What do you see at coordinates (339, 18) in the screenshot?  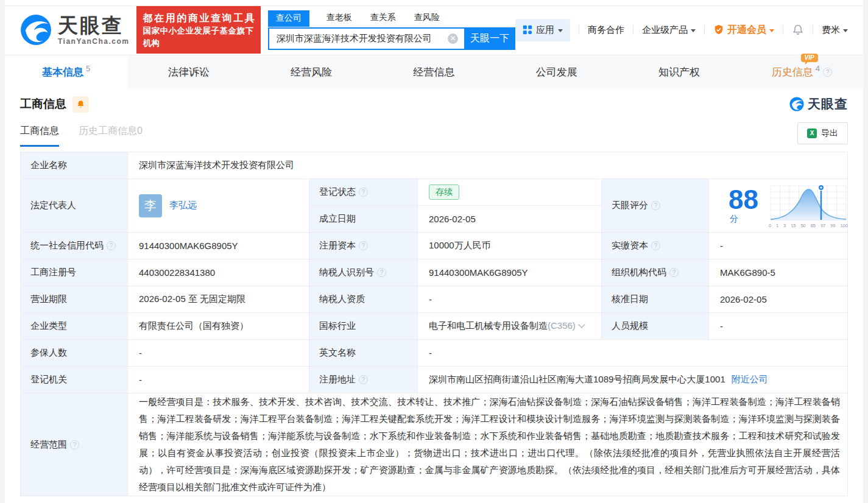 I see `search-tab-boss: 查老板` at bounding box center [339, 18].